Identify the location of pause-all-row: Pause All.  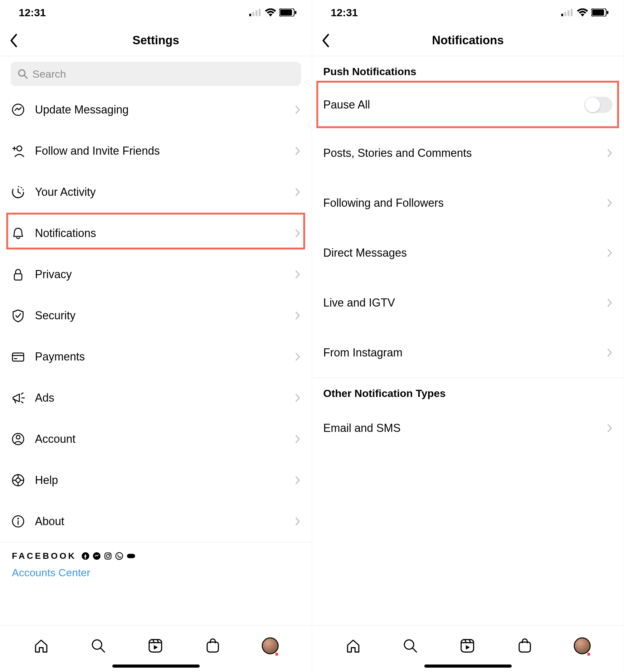
(468, 105).